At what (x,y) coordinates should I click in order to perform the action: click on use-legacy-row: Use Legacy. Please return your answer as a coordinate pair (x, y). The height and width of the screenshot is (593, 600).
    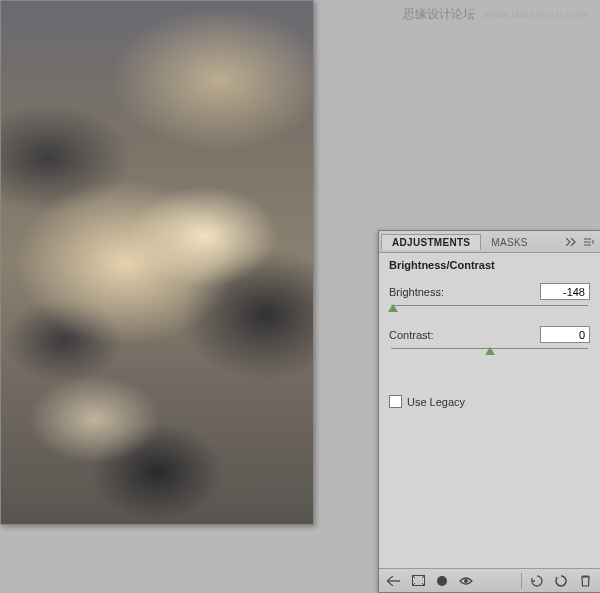
    Looking at the image, I should click on (490, 402).